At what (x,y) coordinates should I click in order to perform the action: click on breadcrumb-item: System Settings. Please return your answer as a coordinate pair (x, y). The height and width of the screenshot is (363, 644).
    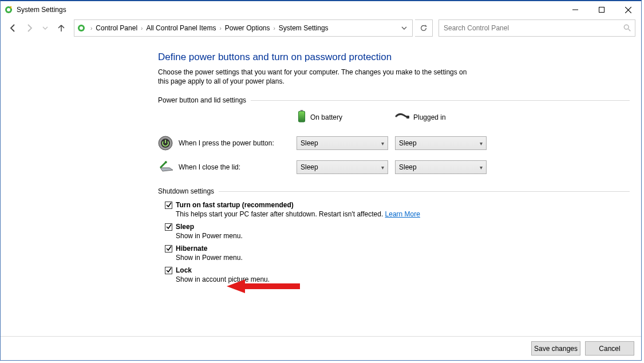
    Looking at the image, I should click on (303, 28).